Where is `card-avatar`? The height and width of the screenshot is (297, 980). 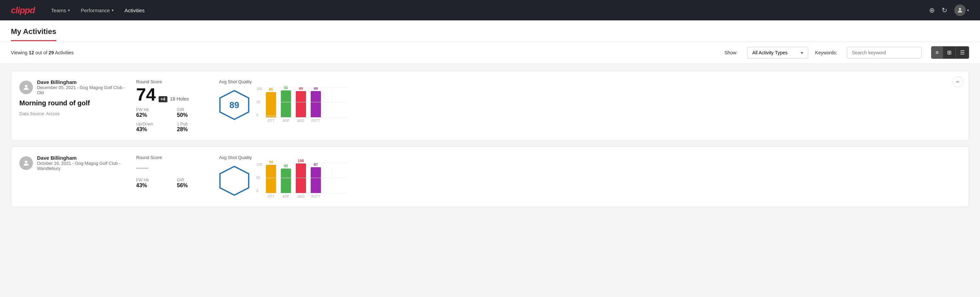 card-avatar is located at coordinates (26, 88).